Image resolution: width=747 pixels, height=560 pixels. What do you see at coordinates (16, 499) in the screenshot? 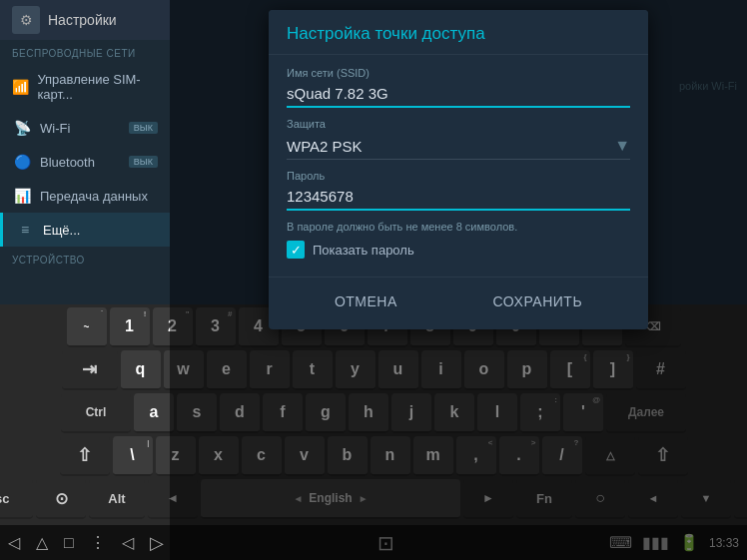
I see `esc-key: Esc` at bounding box center [16, 499].